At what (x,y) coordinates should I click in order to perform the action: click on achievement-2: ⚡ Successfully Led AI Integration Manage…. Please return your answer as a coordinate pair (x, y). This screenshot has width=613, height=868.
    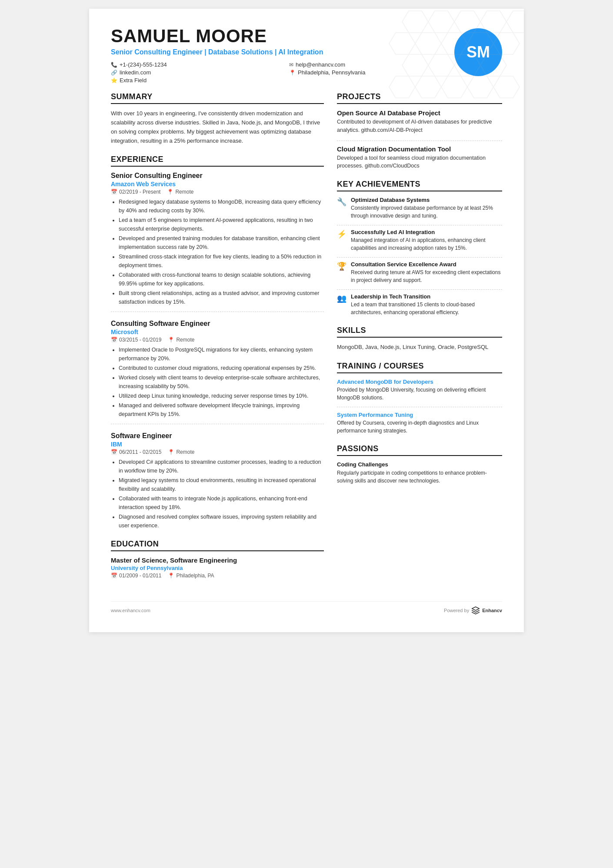
    Looking at the image, I should click on (420, 240).